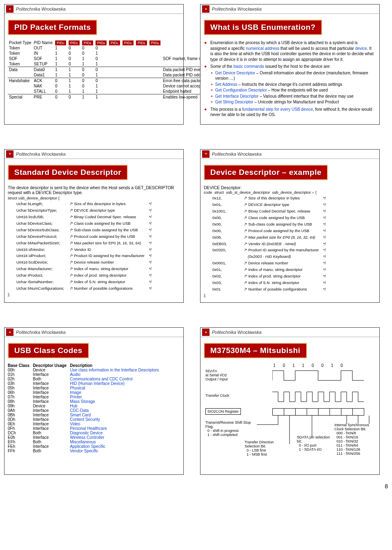  What do you see at coordinates (85, 433) in the screenshot?
I see `table-row: DChBothDiagnostic Device` at bounding box center [85, 433].